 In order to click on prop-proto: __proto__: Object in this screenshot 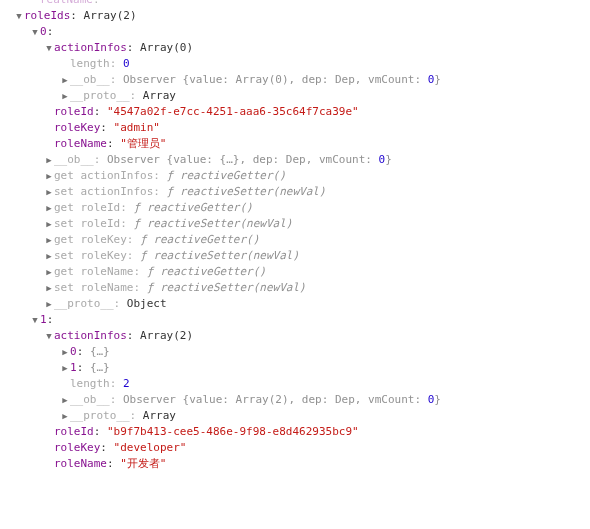, I will do `click(295, 304)`.